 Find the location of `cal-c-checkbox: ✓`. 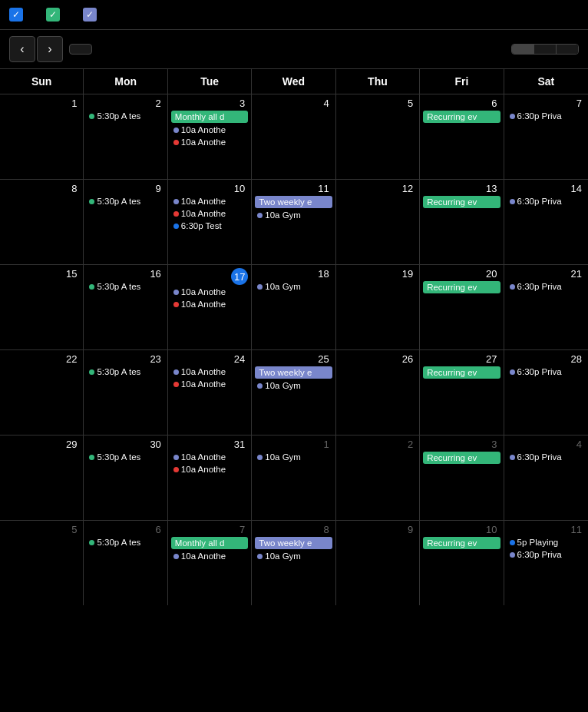

cal-c-checkbox: ✓ is located at coordinates (90, 15).